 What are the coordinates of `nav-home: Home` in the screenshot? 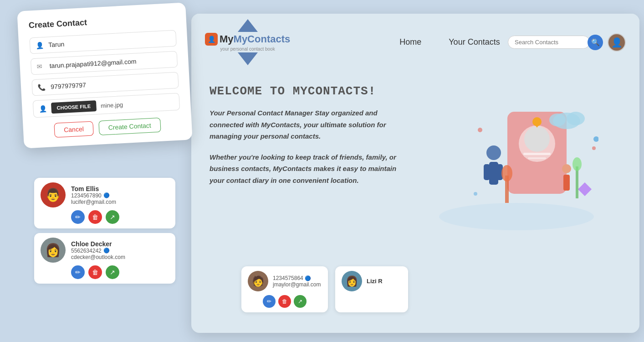 It's located at (410, 42).